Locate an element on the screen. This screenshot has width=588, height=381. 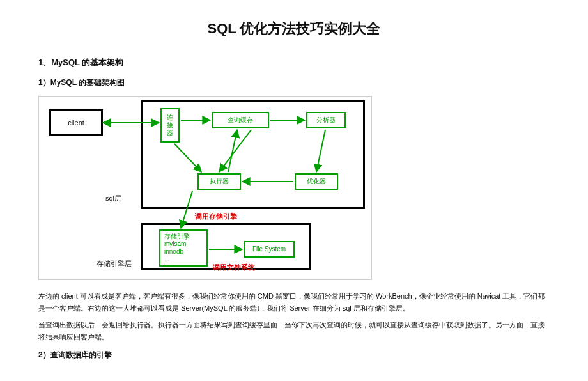
diagram-sql-layer-label: sql层 is located at coordinates (114, 198).